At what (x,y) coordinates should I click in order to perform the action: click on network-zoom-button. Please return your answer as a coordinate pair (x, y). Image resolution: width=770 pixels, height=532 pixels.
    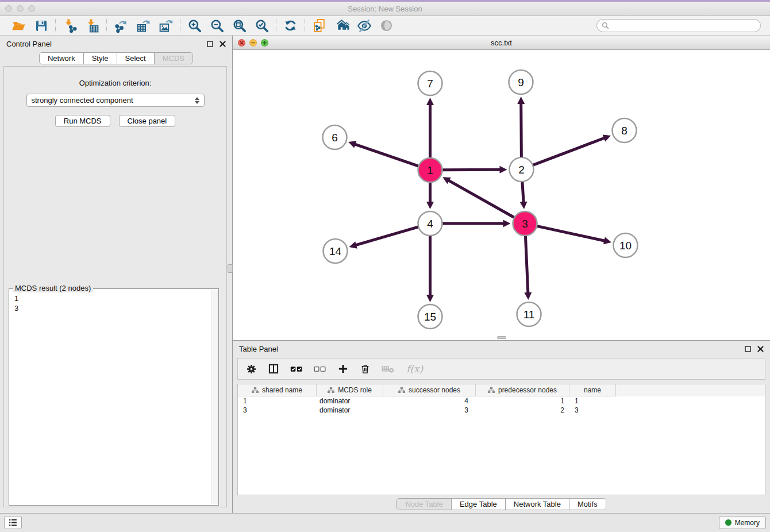
    Looking at the image, I should click on (264, 43).